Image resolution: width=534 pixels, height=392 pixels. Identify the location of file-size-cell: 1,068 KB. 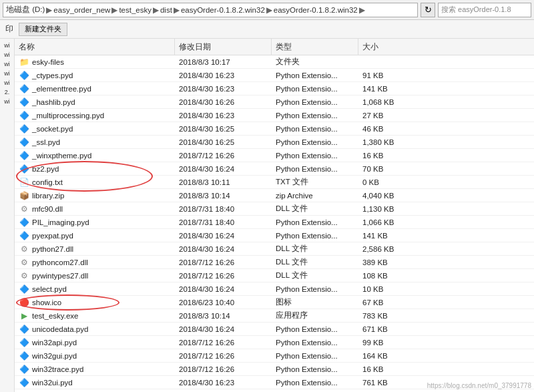
(388, 102).